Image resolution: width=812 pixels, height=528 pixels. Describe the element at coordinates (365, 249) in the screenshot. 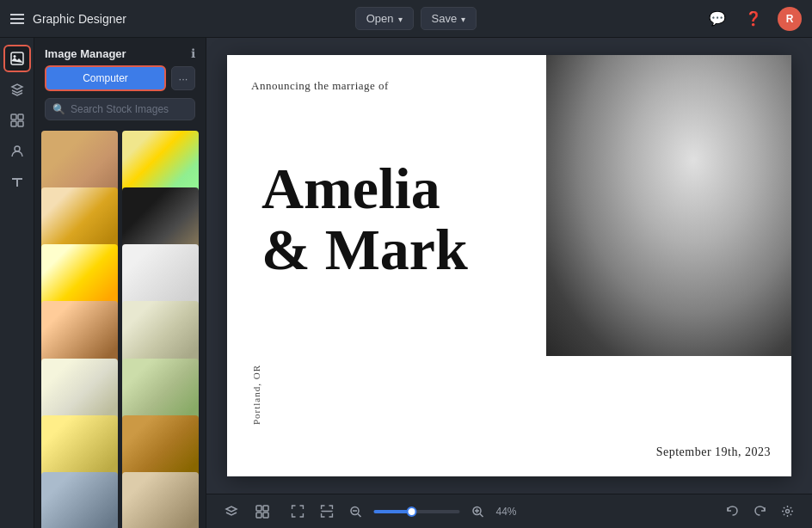

I see `card-name-line2: & Mark` at that location.